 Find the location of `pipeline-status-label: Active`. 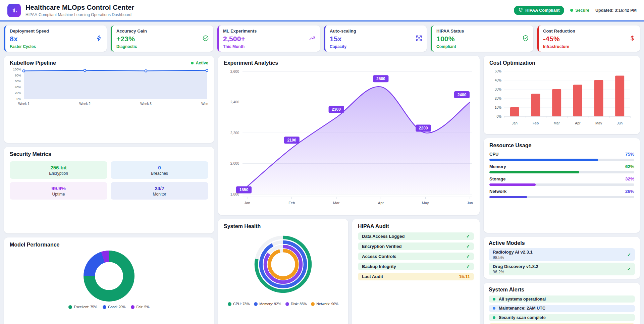

pipeline-status-label: Active is located at coordinates (202, 63).